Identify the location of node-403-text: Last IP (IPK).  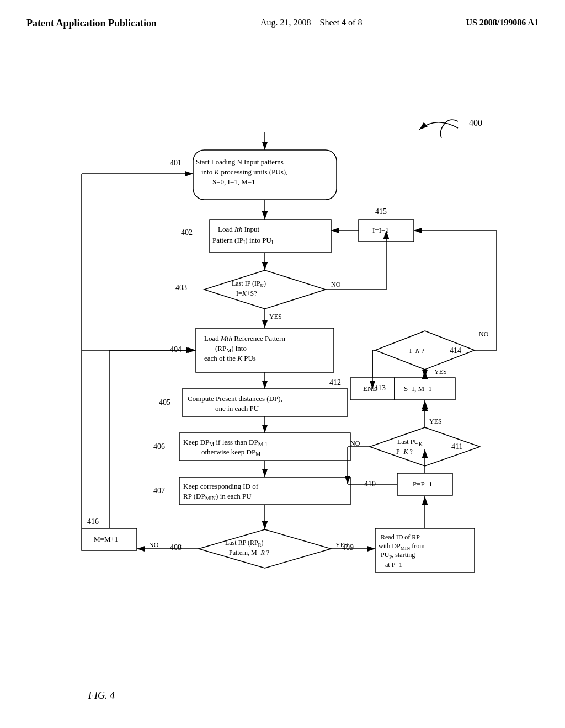
(249, 284).